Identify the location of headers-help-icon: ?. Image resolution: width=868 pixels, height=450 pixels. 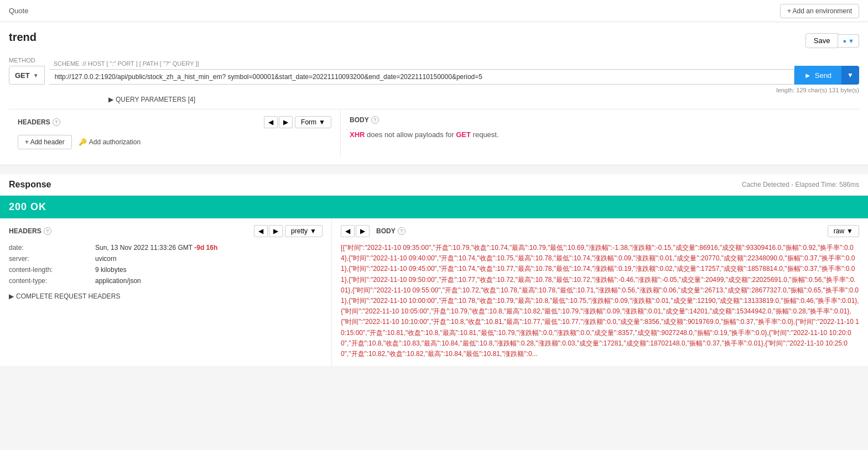
(56, 122).